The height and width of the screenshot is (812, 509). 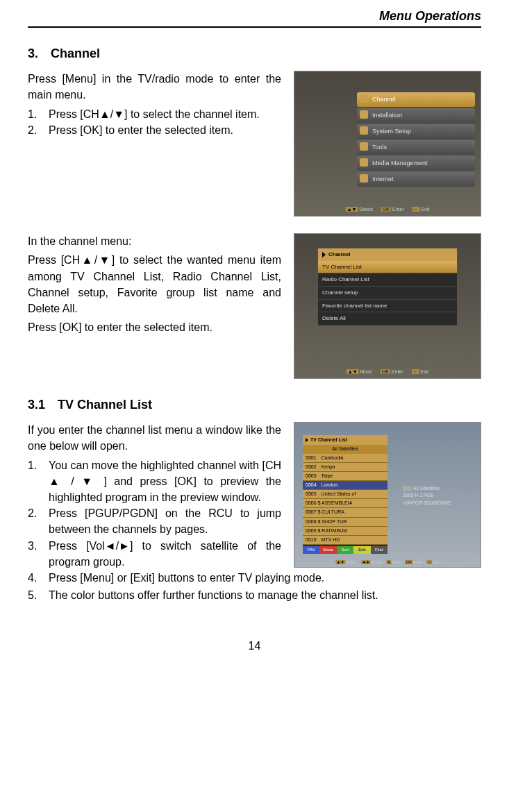 I want to click on satellite-chip: All Satellites, so click(x=345, y=449).